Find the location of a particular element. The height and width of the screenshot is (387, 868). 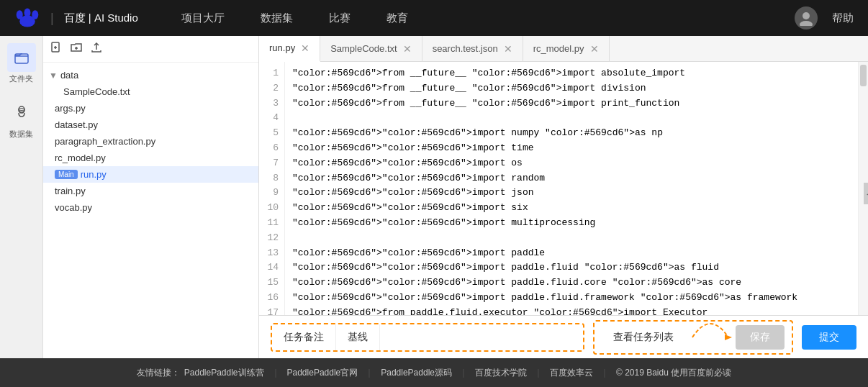

sidebar: 文件夹 数据集 is located at coordinates (22, 197).